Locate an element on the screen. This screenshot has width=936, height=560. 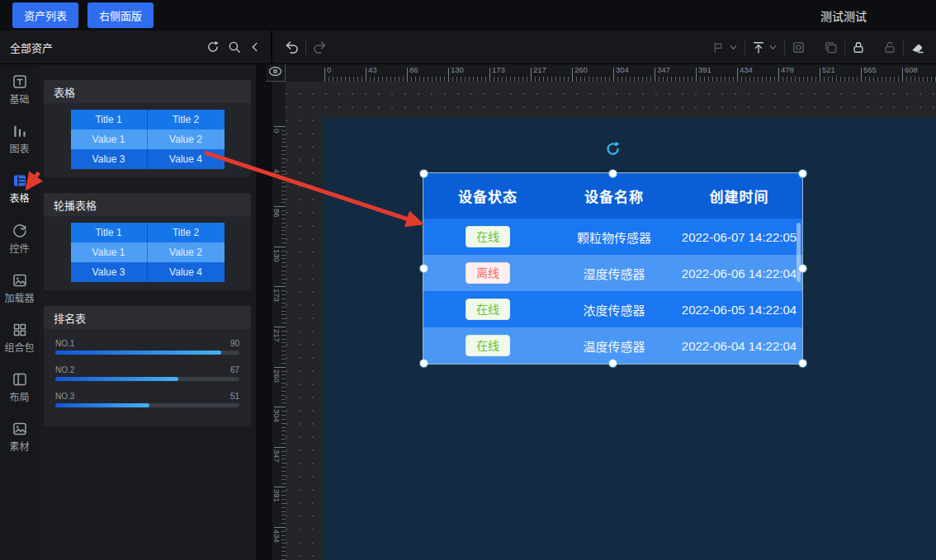
card-preview: Title 1Title 2Value 1Value 2Value 3Value… is located at coordinates (147, 140).